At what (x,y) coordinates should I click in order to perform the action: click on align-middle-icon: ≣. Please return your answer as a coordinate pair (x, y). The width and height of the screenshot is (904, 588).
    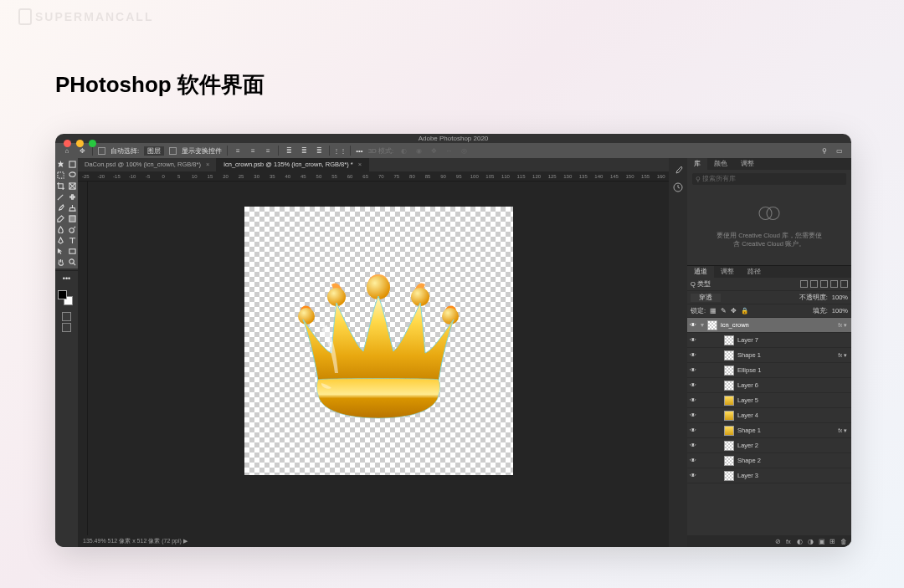
    Looking at the image, I should click on (304, 151).